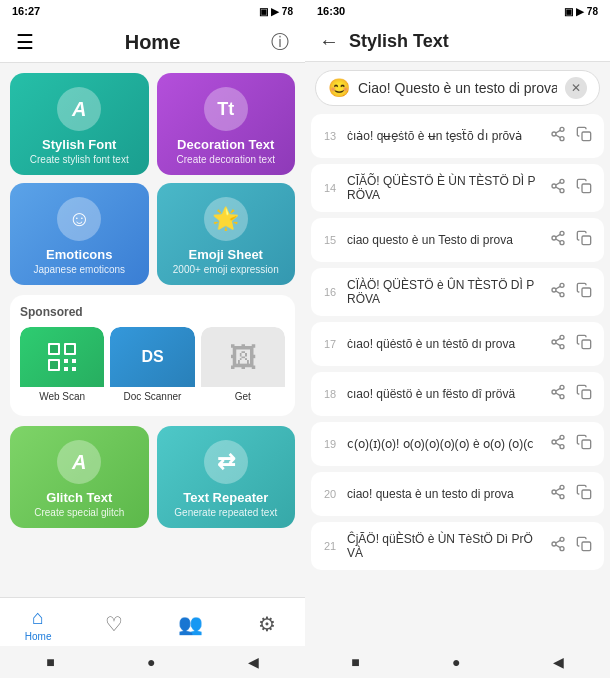 This screenshot has height=678, width=610. What do you see at coordinates (152, 622) in the screenshot?
I see `bottom-nav: ⌂ Home ♡ 👥 ⚙` at bounding box center [152, 622].